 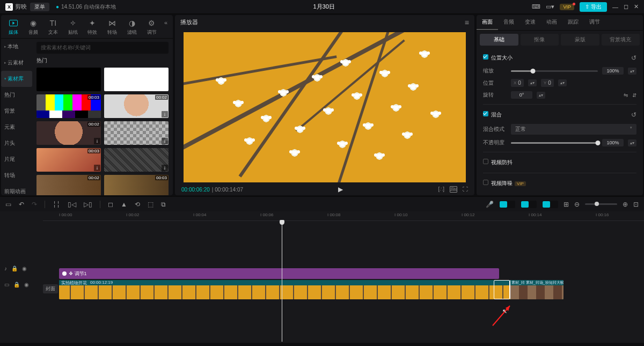 What do you see at coordinates (25, 268) in the screenshot?
I see `adjust-hide-icon: ◉` at bounding box center [25, 268].